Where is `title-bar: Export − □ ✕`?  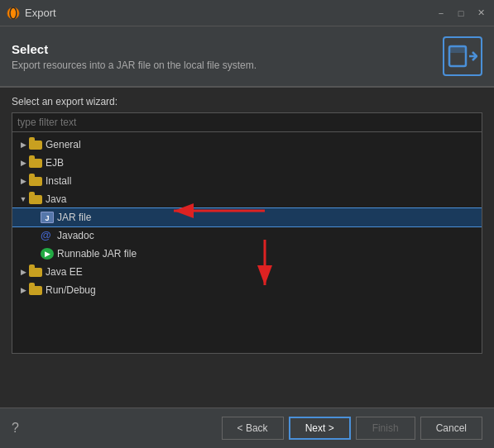 title-bar: Export − □ ✕ is located at coordinates (247, 13).